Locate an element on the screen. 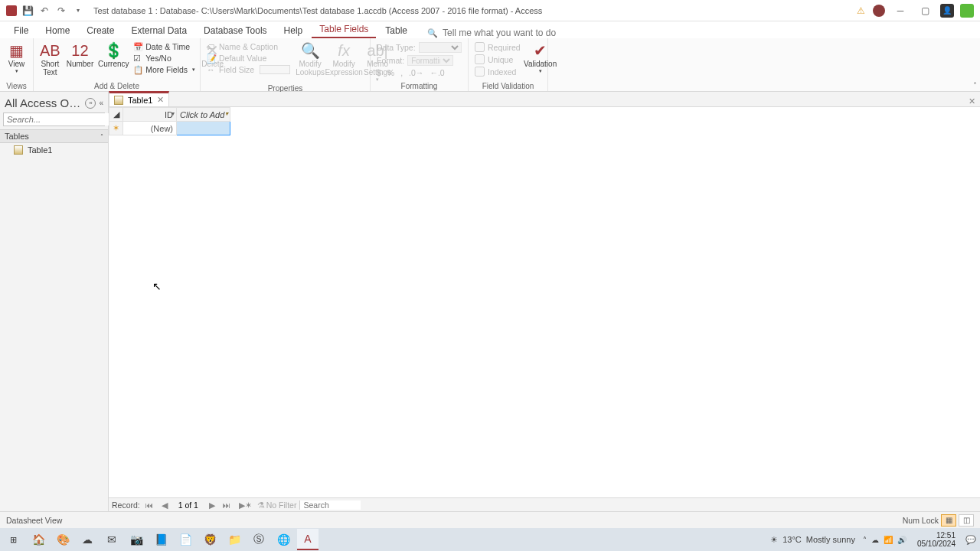 This screenshot has width=980, height=551. tab-file: File is located at coordinates (21, 31).